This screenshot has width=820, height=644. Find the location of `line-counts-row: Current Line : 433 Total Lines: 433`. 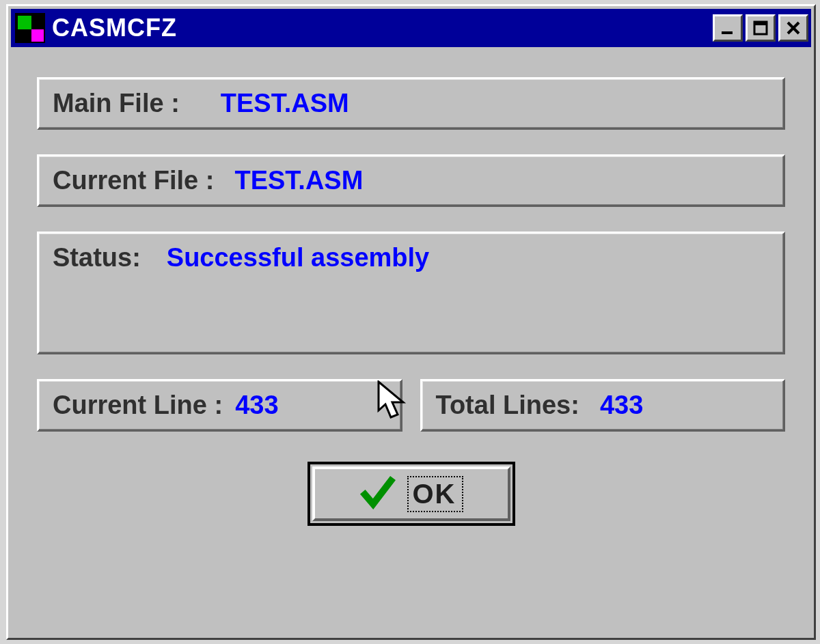

line-counts-row: Current Line : 433 Total Lines: 433 is located at coordinates (411, 406).